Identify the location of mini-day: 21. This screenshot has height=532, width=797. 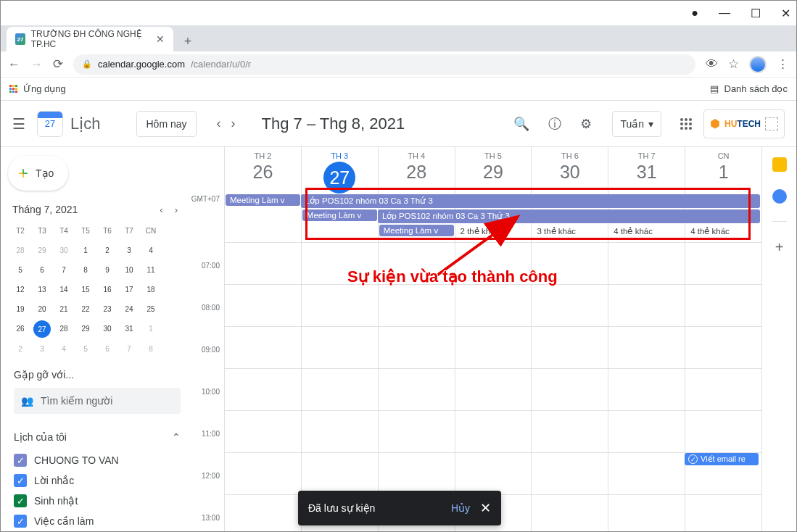
(64, 309).